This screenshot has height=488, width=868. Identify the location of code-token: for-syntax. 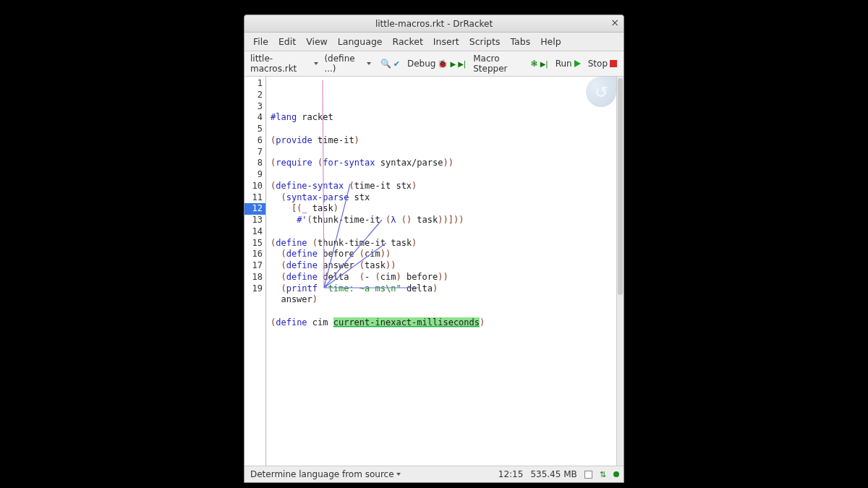
(349, 163).